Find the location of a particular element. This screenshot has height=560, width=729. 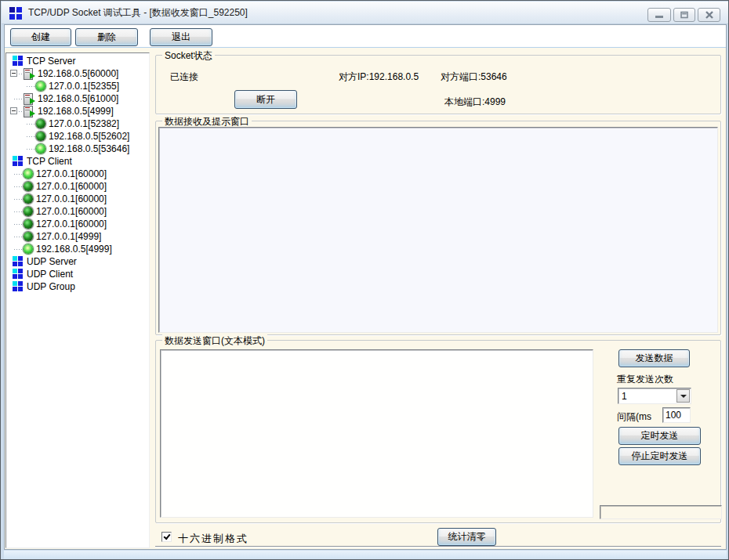

minimize-icon is located at coordinates (659, 15).